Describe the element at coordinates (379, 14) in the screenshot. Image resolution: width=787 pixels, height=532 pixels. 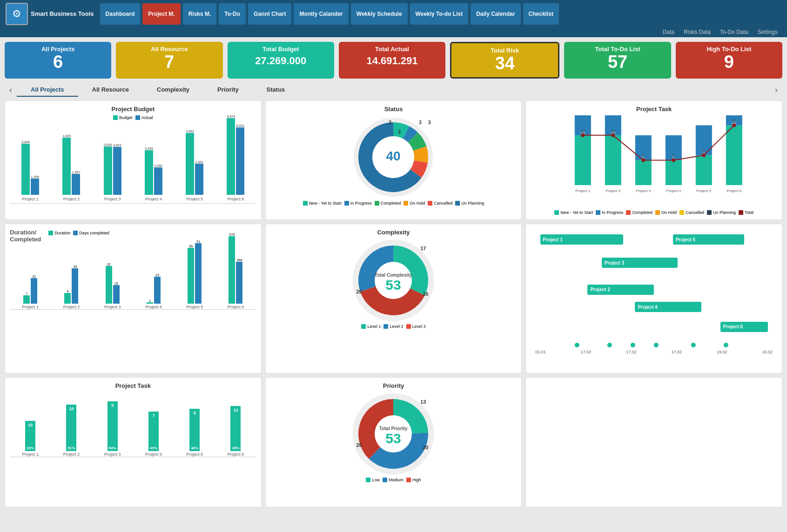
I see `nav-tab-wekkly-schedule: Wekkly Schedule` at that location.